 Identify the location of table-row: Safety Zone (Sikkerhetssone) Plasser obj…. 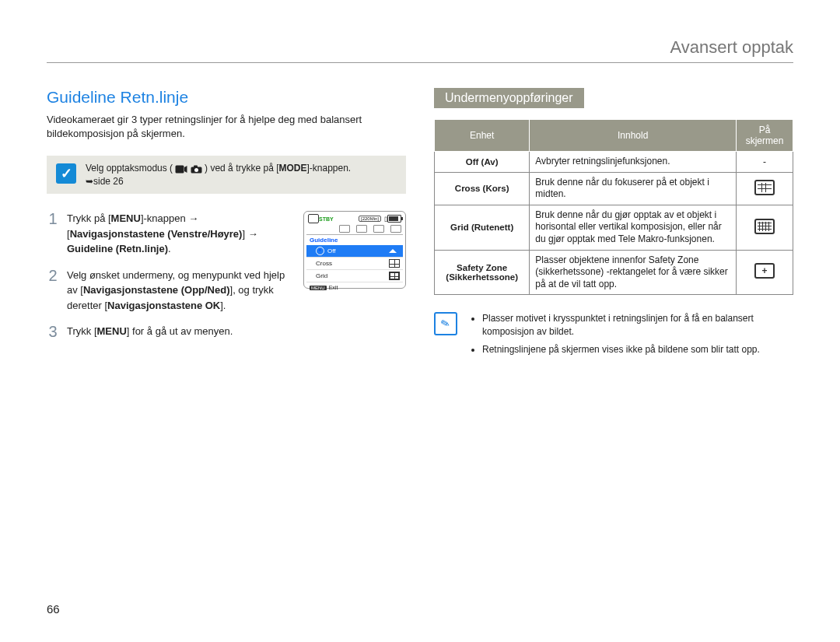
(614, 272).